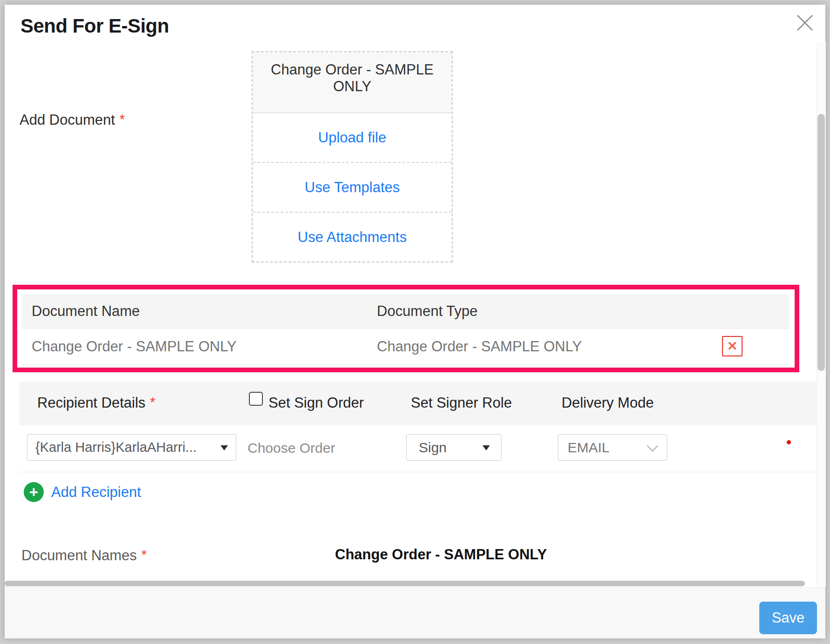 The width and height of the screenshot is (830, 644). What do you see at coordinates (427, 448) in the screenshot?
I see `signer-role-value: Sign` at bounding box center [427, 448].